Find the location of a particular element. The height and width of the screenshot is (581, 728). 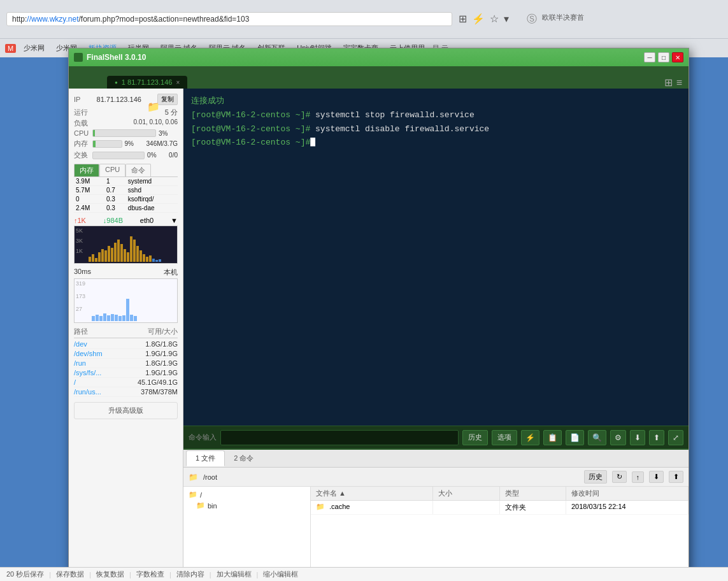

tab-grid-icon: ⊞ is located at coordinates (669, 83).